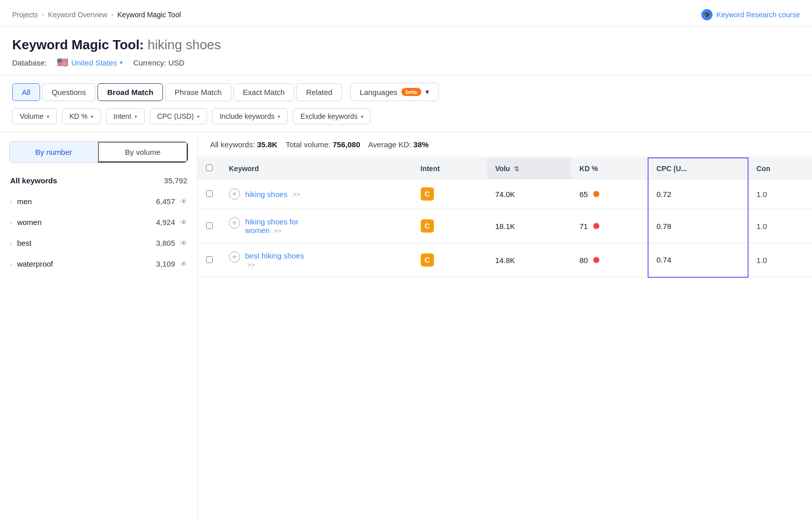 The width and height of the screenshot is (812, 521). I want to click on row1-add-button: +, so click(234, 194).